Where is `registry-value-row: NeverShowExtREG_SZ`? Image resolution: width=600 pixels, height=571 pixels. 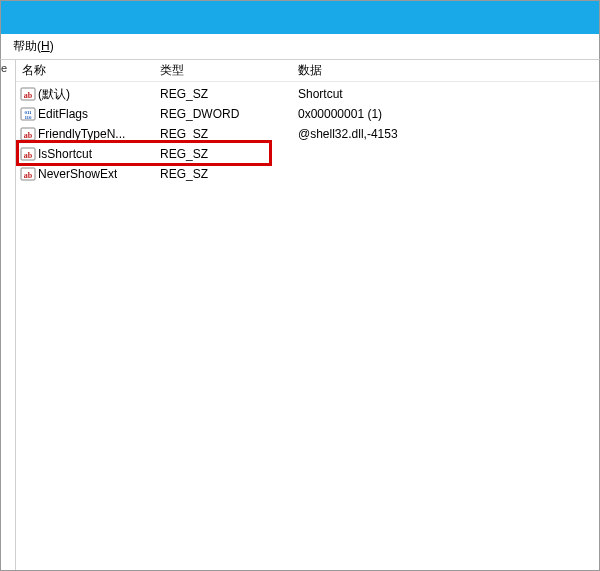
registry-value-row: NeverShowExtREG_SZ is located at coordinates (308, 174).